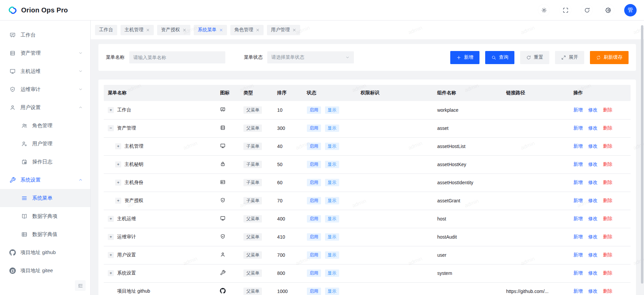 The height and width of the screenshot is (295, 644). Describe the element at coordinates (283, 30) in the screenshot. I see `tab-user-management: 用户管理` at that location.